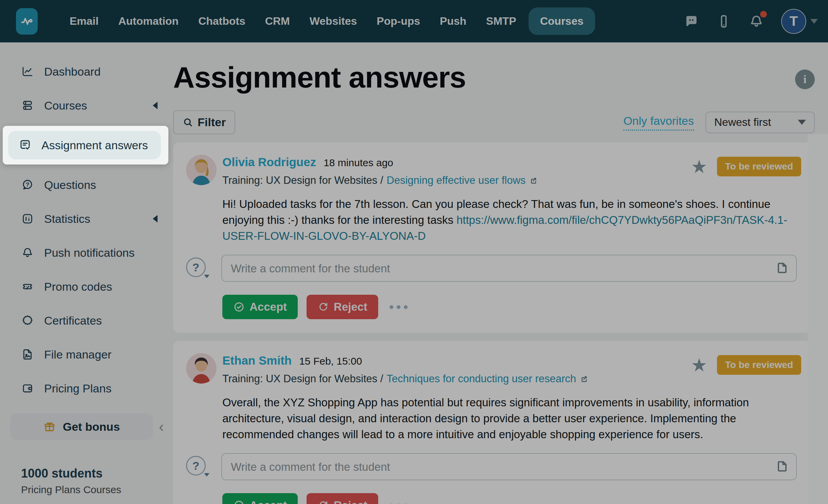  I want to click on lesson-link: Techniques for conducting user research, so click(481, 379).